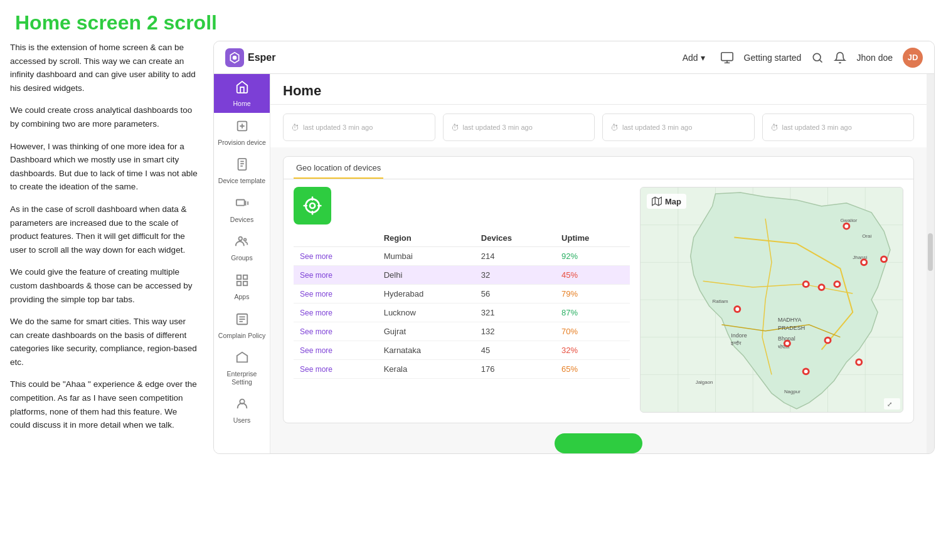  Describe the element at coordinates (242, 405) in the screenshot. I see `users-icon` at that location.